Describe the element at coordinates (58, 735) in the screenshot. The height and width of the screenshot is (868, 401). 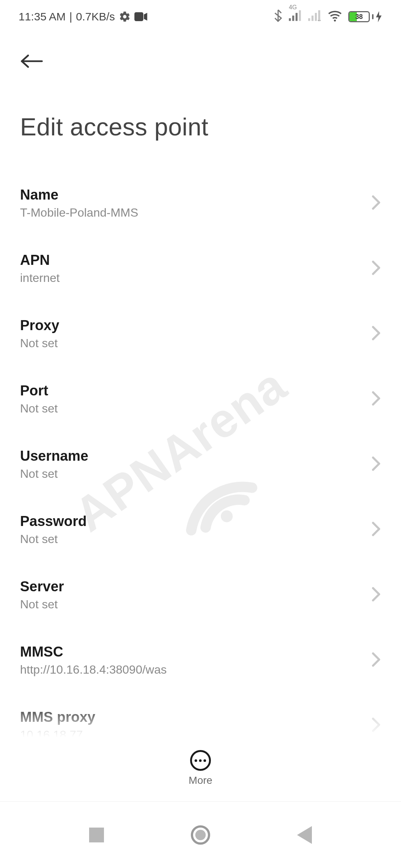
I see `setting-value: 10.16.18.77` at that location.